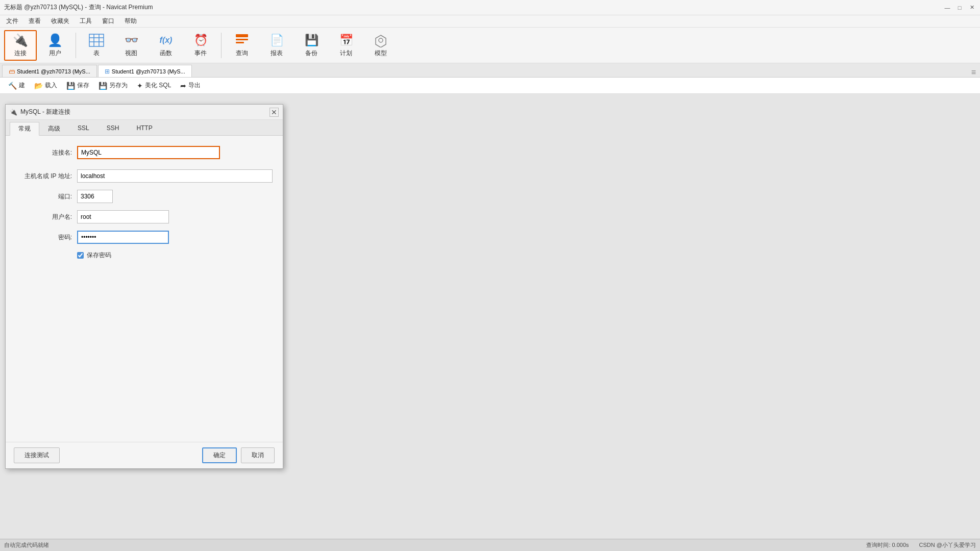 Image resolution: width=980 pixels, height=551 pixels. What do you see at coordinates (346, 45) in the screenshot?
I see `toolbar-schedule: 📅 计划` at bounding box center [346, 45].